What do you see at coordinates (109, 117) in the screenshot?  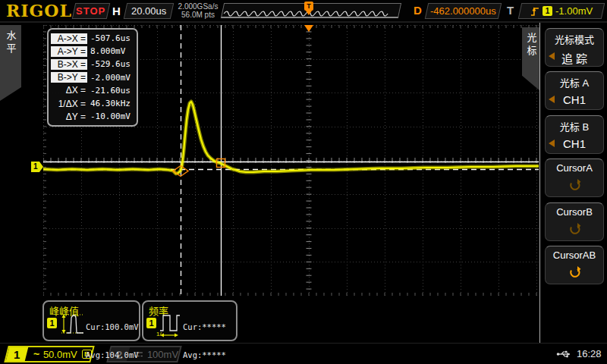 I see `readout-value: -10.00mV` at bounding box center [109, 117].